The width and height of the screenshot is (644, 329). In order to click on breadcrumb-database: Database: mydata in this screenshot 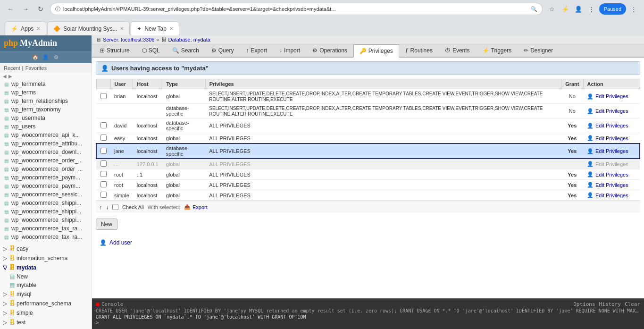, I will do `click(190, 40)`.